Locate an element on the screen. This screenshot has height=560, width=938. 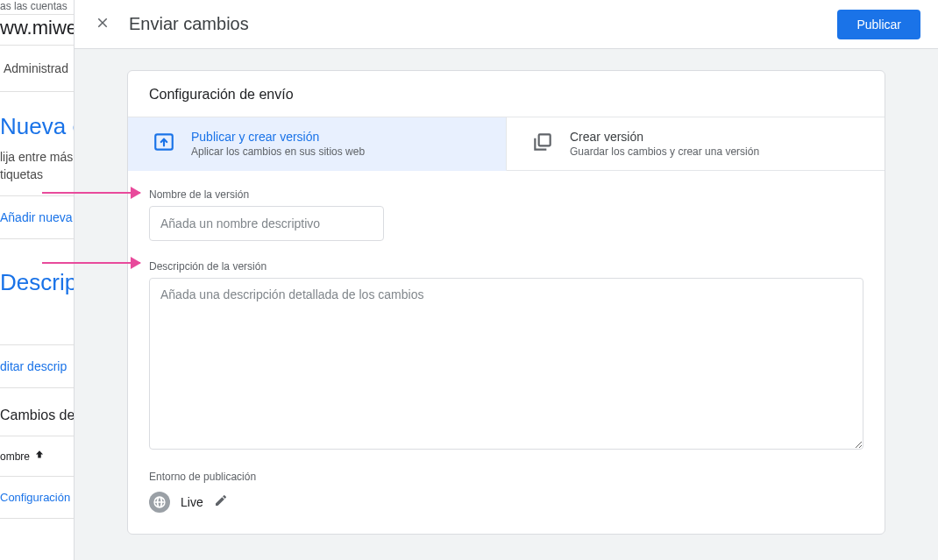
tab-publish-create-version: Publicar y crear versión Aplicar los cam… is located at coordinates (317, 144).